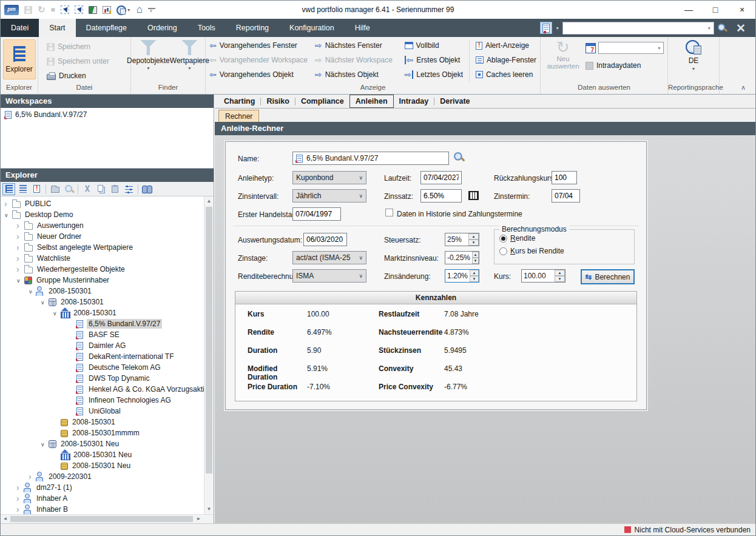 The width and height of the screenshot is (756, 536). I want to click on list-view-button, so click(23, 189).